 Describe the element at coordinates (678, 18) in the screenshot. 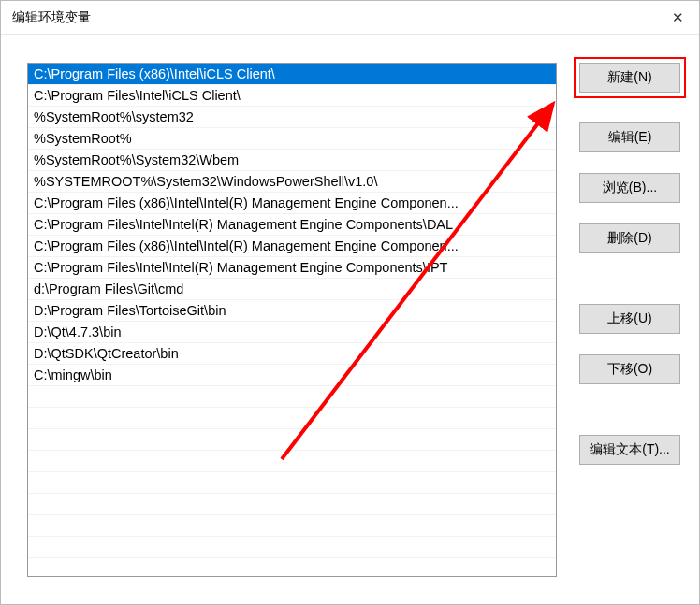

I see `close-icon: ✕` at that location.